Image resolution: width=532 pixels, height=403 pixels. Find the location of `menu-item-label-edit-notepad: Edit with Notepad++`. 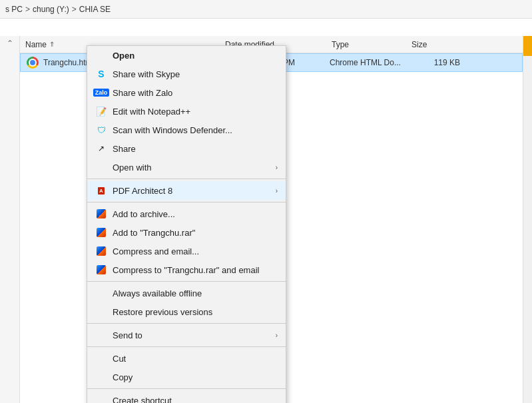

menu-item-label-edit-notepad: Edit with Notepad++ is located at coordinates (195, 112).